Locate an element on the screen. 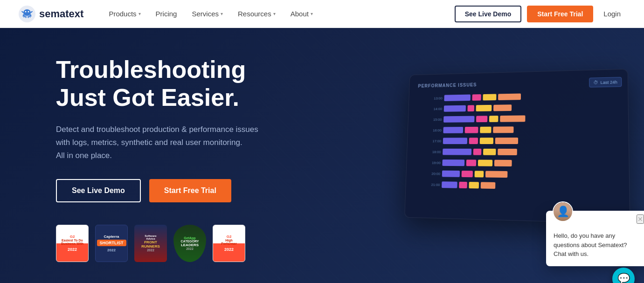 This screenshot has width=644, height=283. badge-software-advice: Software Advice FRONT RUNNERS 2022 is located at coordinates (151, 243).